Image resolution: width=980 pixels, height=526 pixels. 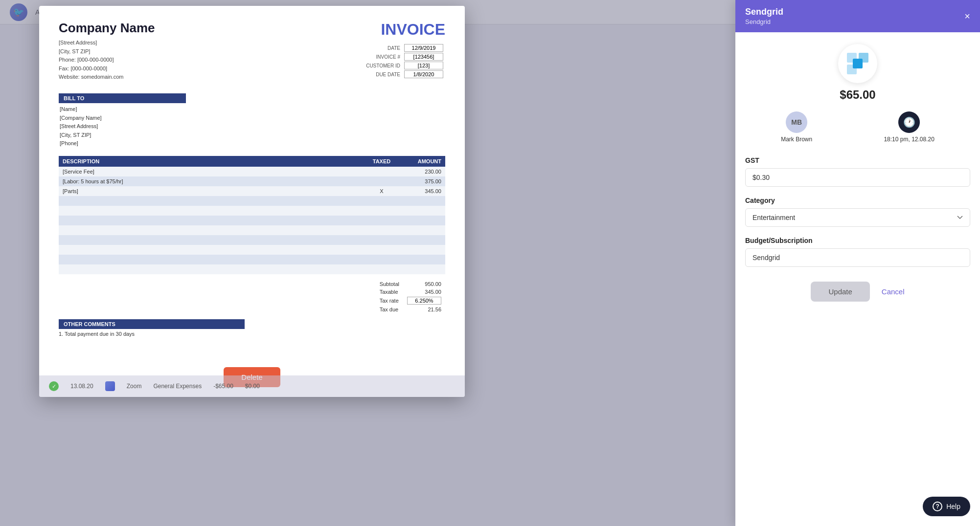 What do you see at coordinates (252, 386) in the screenshot?
I see `bottom-bar-extra: $0.00` at bounding box center [252, 386].